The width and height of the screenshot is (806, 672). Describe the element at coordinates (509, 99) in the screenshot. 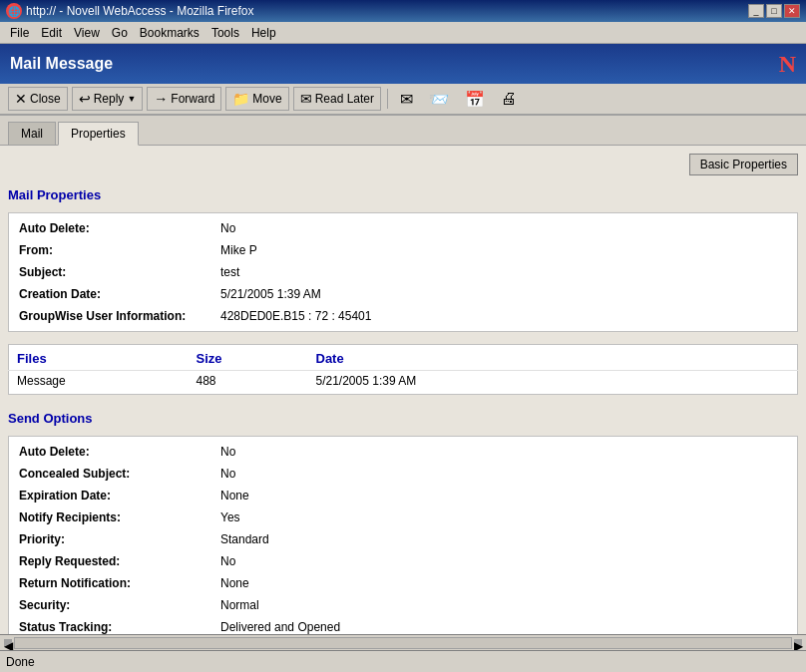

I see `print-icon-btn: 🖨` at that location.